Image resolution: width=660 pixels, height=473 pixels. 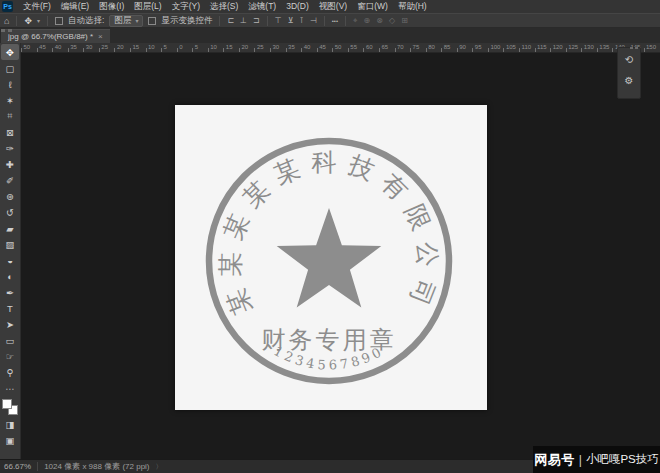 What do you see at coordinates (76, 48) in the screenshot?
I see `ruler-label: 35` at bounding box center [76, 48].